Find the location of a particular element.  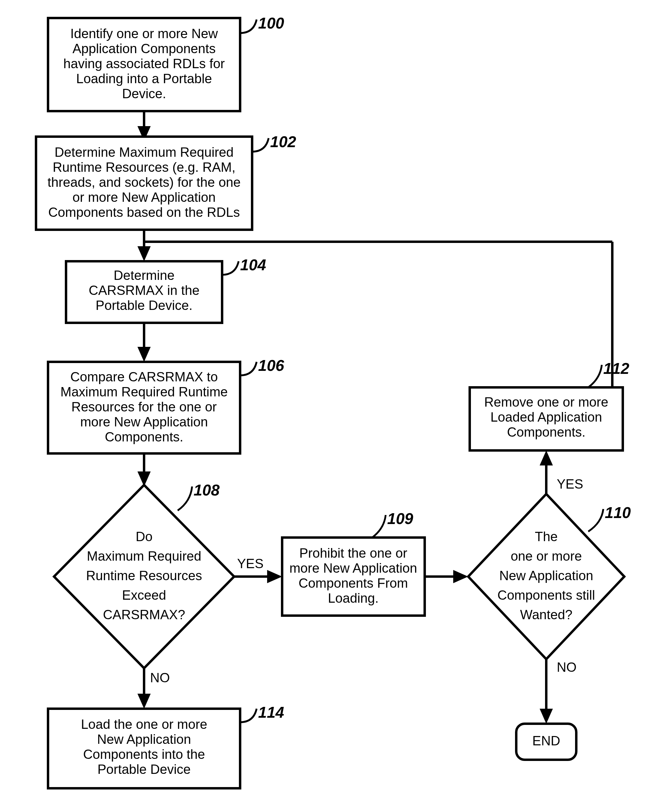

step-106: Compare CARSRMAX to Maximum Required Run… is located at coordinates (166, 405).